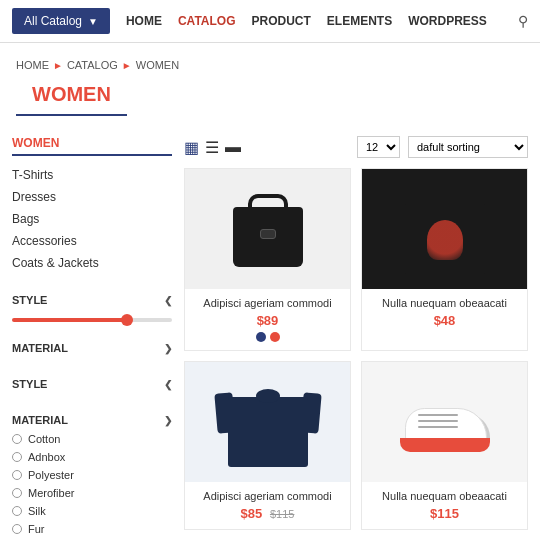 The width and height of the screenshot is (540, 540). What do you see at coordinates (444, 514) in the screenshot?
I see `product-price-4: $115` at bounding box center [444, 514].